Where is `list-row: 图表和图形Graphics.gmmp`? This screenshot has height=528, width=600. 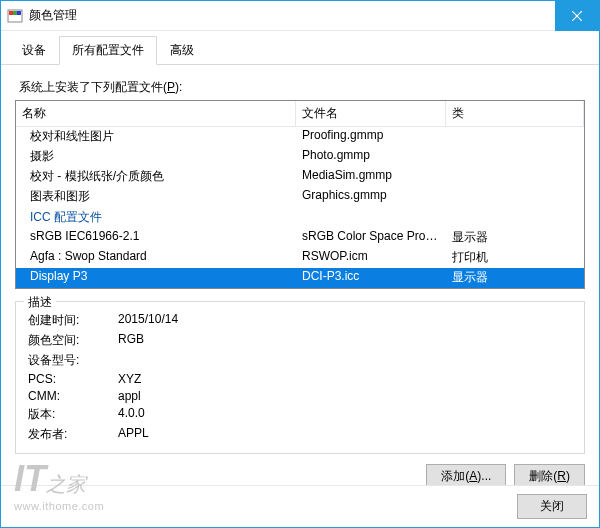 list-row: 图表和图形Graphics.gmmp is located at coordinates (300, 197).